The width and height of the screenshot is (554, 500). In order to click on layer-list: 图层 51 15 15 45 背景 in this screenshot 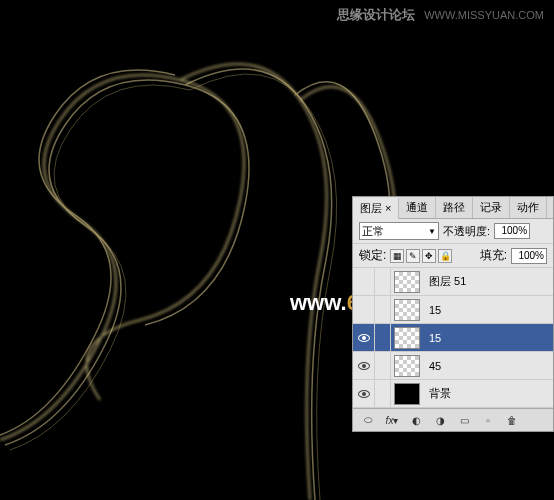, I will do `click(453, 338)`.